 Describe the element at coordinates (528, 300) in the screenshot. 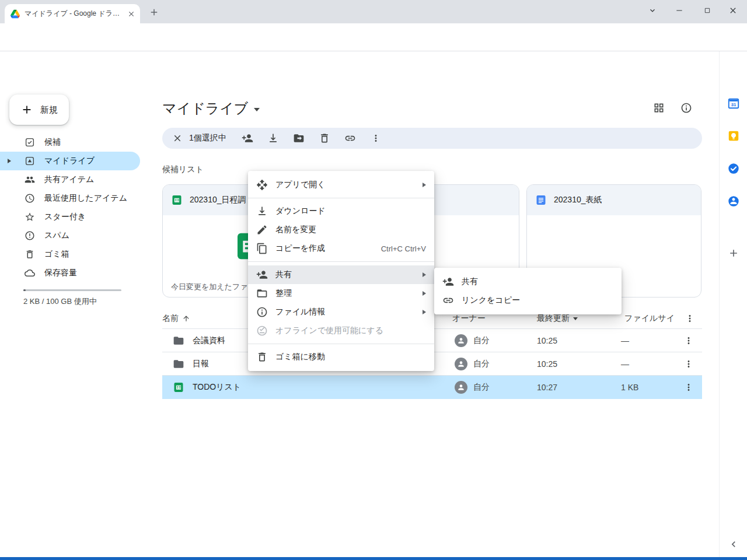

I see `submenu-item-copy-link: リンクをコピー` at that location.